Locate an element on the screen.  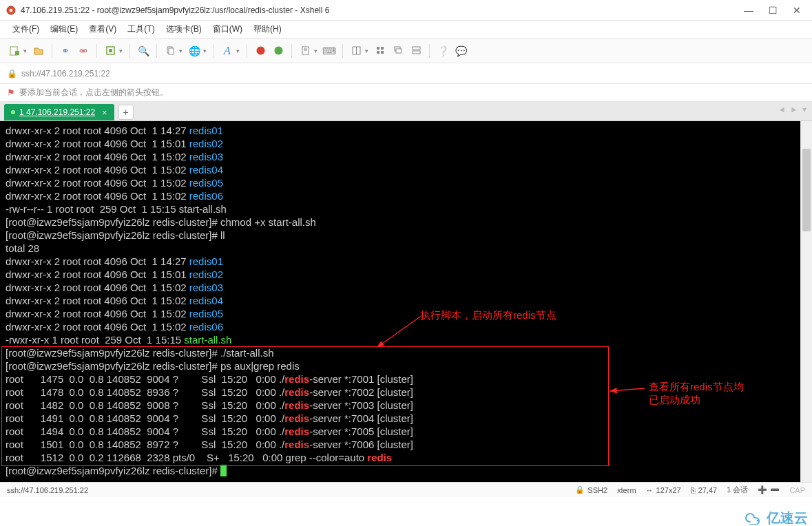
session-tab: 1 47.106.219.251:22 × is located at coordinates (59, 112).